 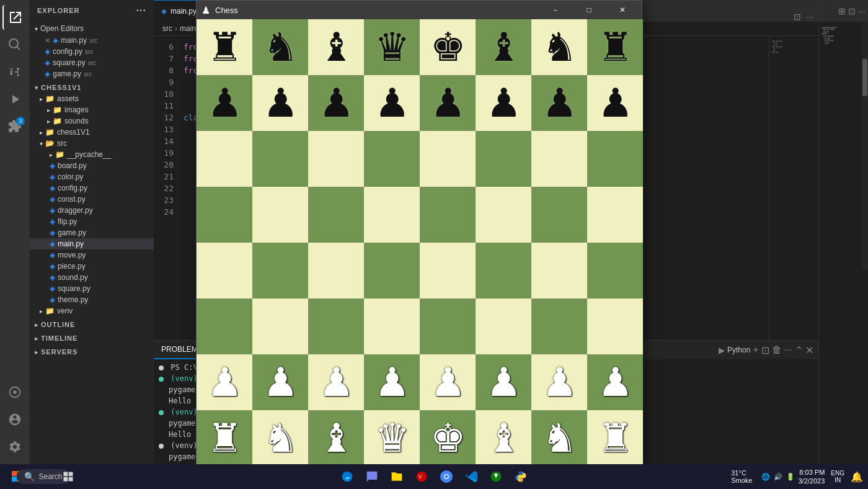 I want to click on src-folder: ▾ 📂 src, so click(x=92, y=143).